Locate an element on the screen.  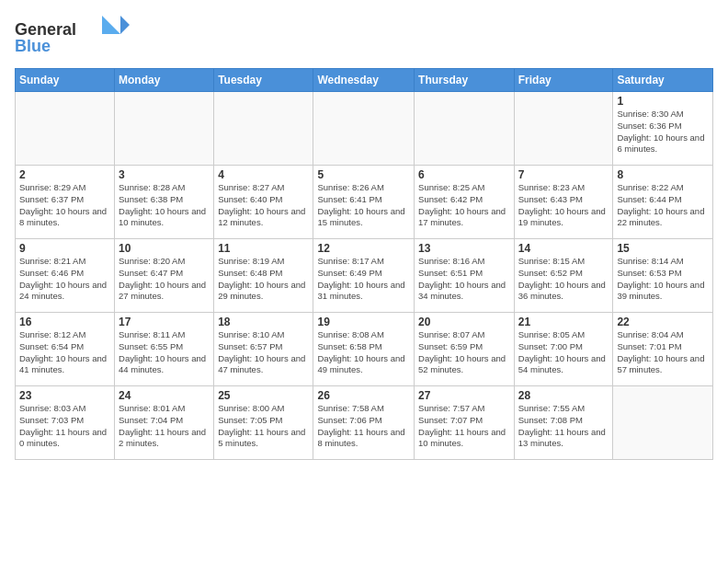
day-info: Sunrise: 8:21 AMSunset: 6:46 PMDaylight:… is located at coordinates (64, 280).